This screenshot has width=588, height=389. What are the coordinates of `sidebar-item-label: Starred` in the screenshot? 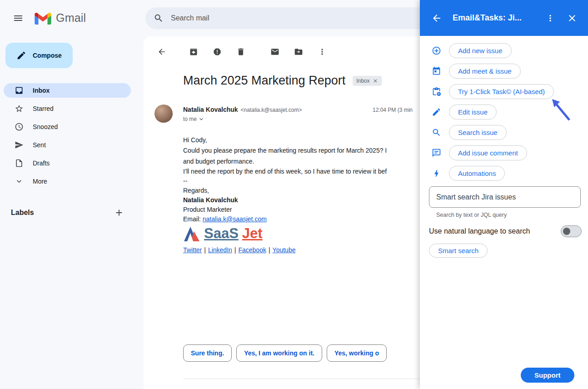 It's located at (43, 109).